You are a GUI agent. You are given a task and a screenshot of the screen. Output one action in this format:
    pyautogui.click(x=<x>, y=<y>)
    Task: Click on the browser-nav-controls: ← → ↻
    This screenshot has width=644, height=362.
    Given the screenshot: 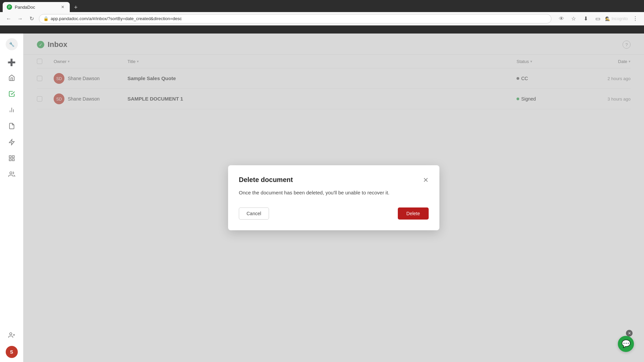 What is the action you would take?
    pyautogui.click(x=20, y=19)
    